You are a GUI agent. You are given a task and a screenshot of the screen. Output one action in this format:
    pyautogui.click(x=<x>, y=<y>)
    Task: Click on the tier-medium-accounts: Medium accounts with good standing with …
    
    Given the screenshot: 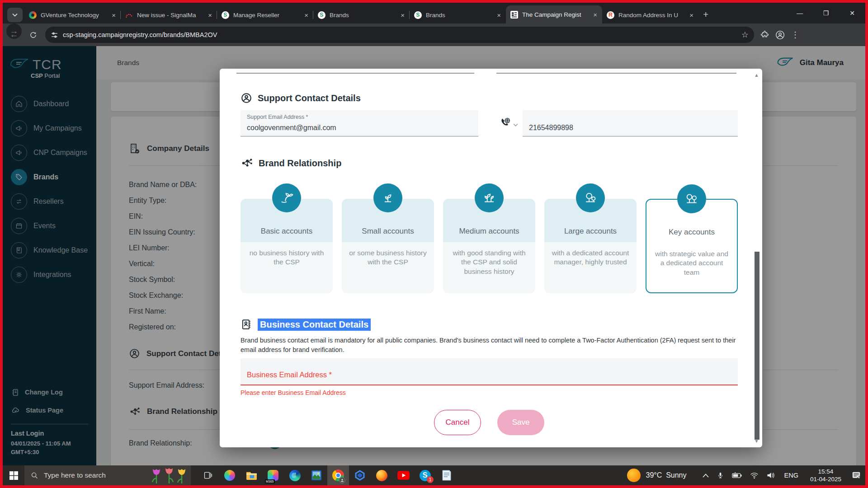 What is the action you would take?
    pyautogui.click(x=489, y=246)
    